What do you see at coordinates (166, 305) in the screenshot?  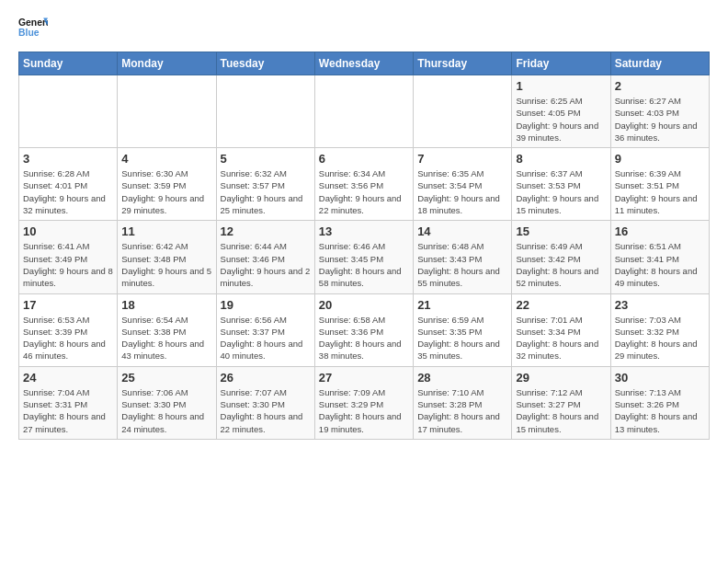 I see `day-number: 18` at bounding box center [166, 305].